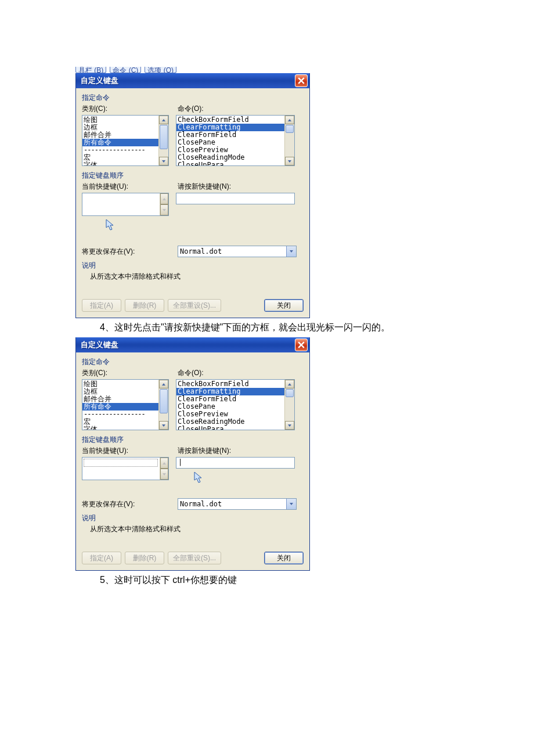 This screenshot has height=756, width=534. I want to click on customize-keyboard-dialog-1: 自定义键盘 指定命令 类别(C): 命令(O): 绘图 边框 邮件合并 所有命令…, so click(193, 196).